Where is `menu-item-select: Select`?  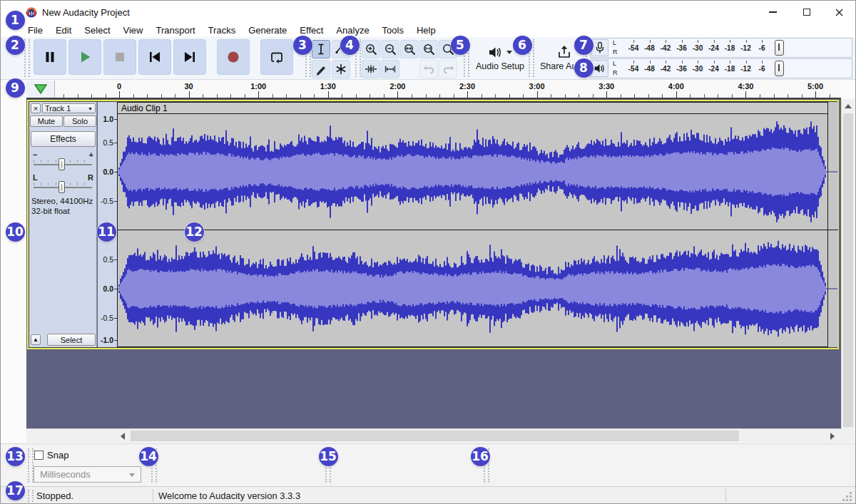 menu-item-select: Select is located at coordinates (97, 30).